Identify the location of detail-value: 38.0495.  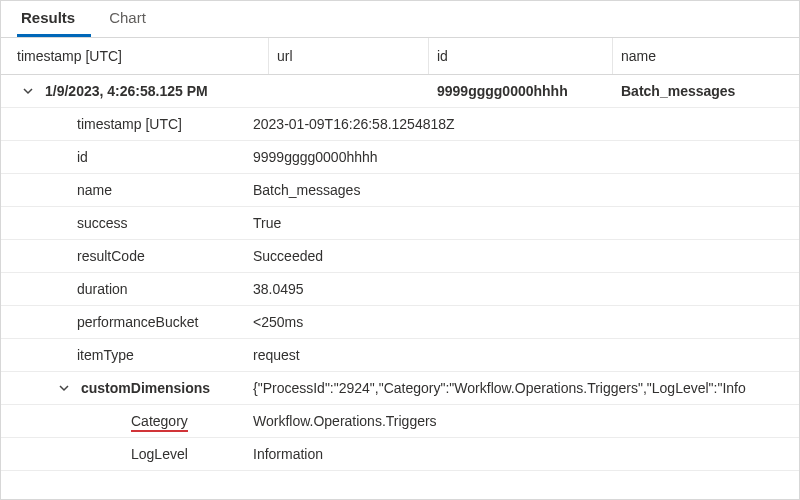
(522, 289).